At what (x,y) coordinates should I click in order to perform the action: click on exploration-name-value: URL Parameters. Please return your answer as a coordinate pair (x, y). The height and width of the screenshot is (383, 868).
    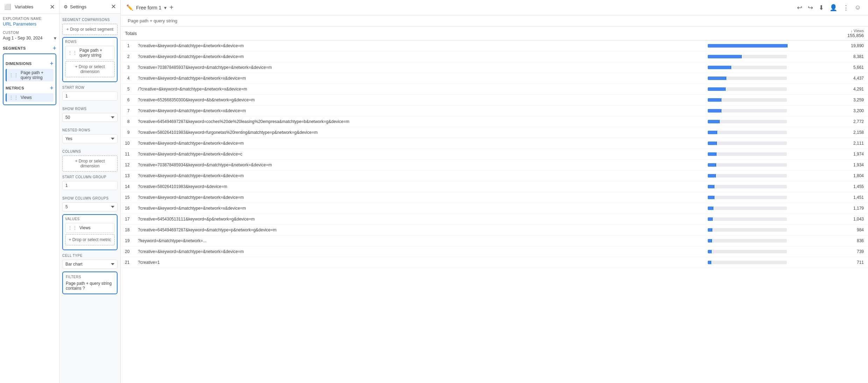
    Looking at the image, I should click on (29, 24).